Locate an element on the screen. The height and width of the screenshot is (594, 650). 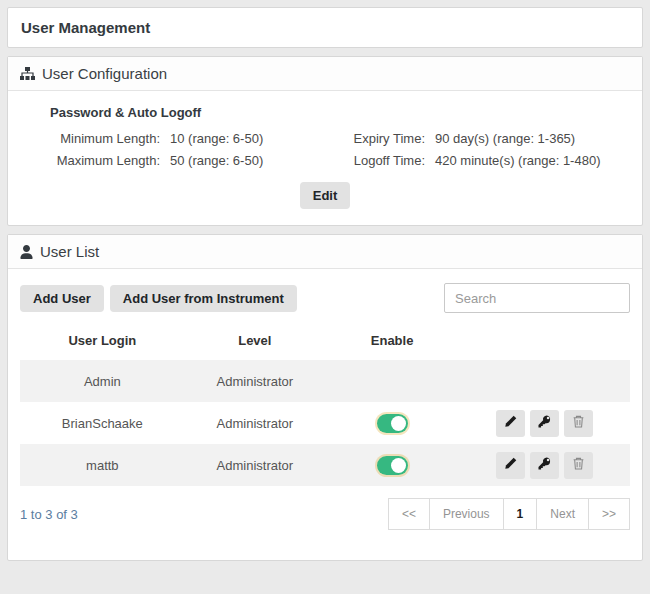
user-configuration-title: User Configuration is located at coordinates (104, 74).